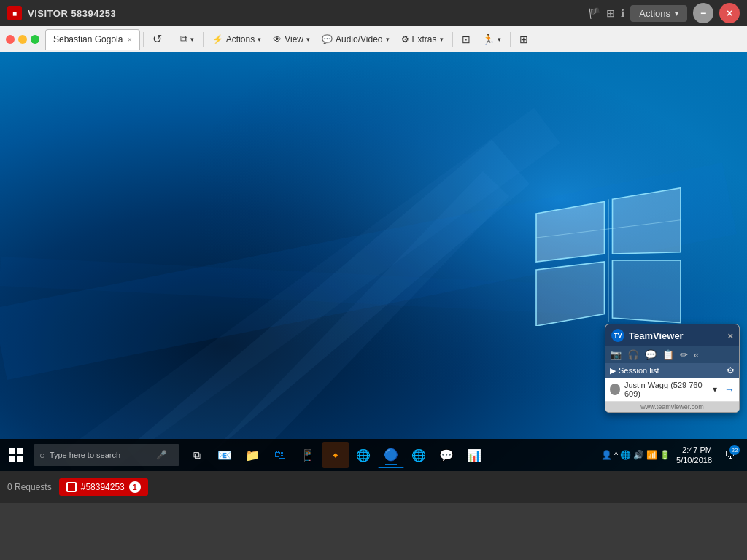 This screenshot has height=560, width=747. I want to click on traffic-lights, so click(23, 39).